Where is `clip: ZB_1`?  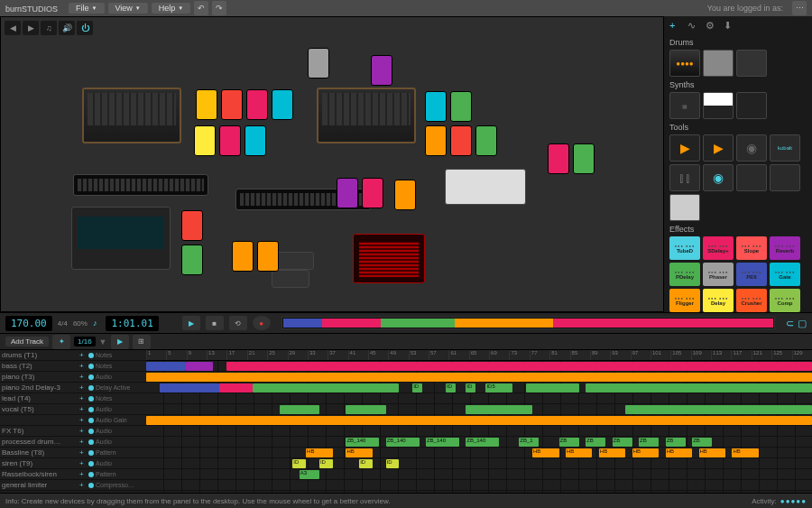 clip: ZB_1 is located at coordinates (529, 442).